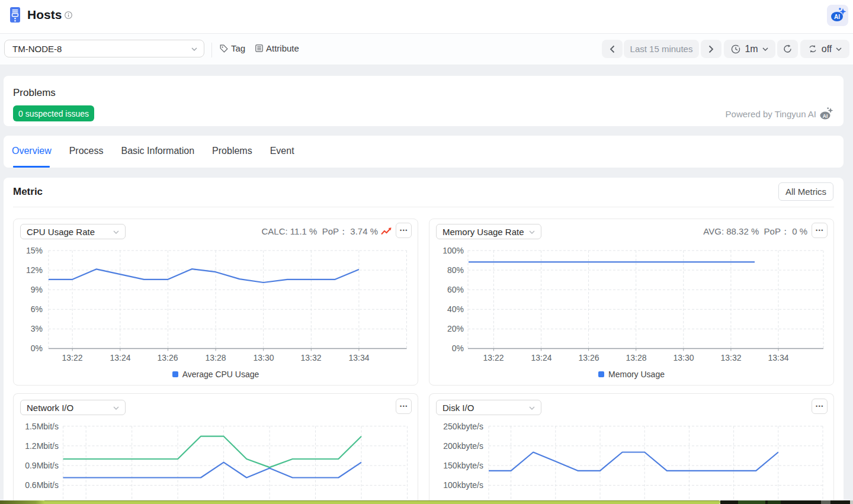  I want to click on svg-text: 80%, so click(456, 270).